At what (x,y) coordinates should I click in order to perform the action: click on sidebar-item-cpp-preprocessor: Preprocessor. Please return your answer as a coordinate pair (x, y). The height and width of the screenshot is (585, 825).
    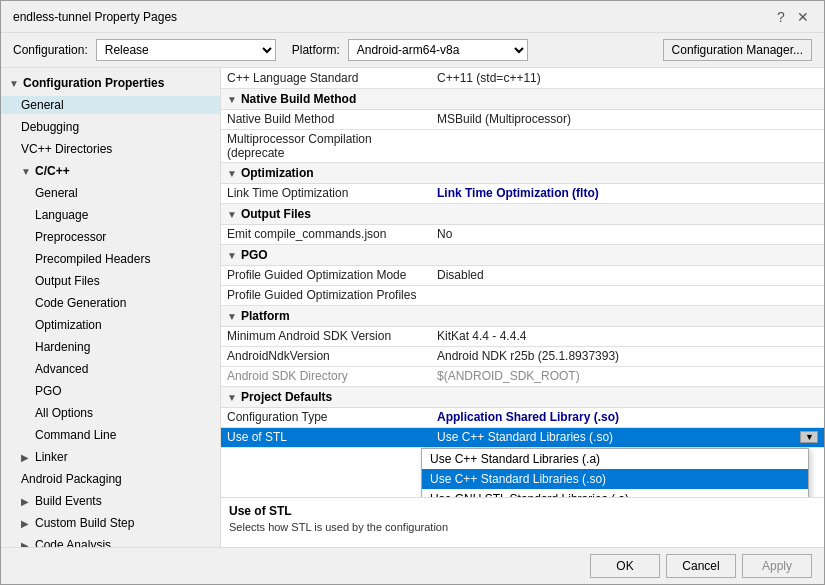
    Looking at the image, I should click on (110, 237).